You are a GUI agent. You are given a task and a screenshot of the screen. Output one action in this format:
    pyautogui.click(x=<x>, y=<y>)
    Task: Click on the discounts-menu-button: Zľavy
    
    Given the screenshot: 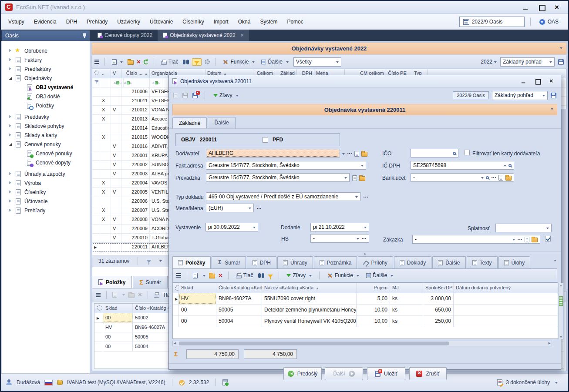 What is the action you would take?
    pyautogui.click(x=226, y=95)
    